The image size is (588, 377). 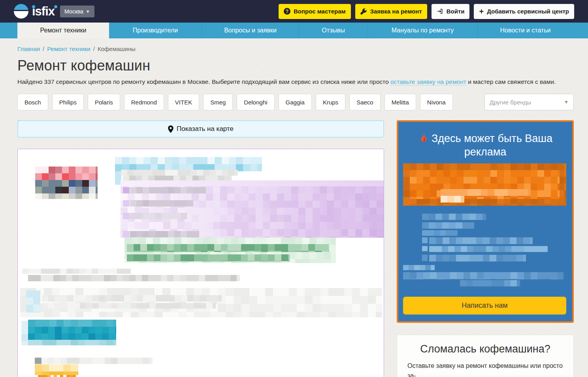 What do you see at coordinates (450, 11) in the screenshot?
I see `login-button: Войти` at bounding box center [450, 11].